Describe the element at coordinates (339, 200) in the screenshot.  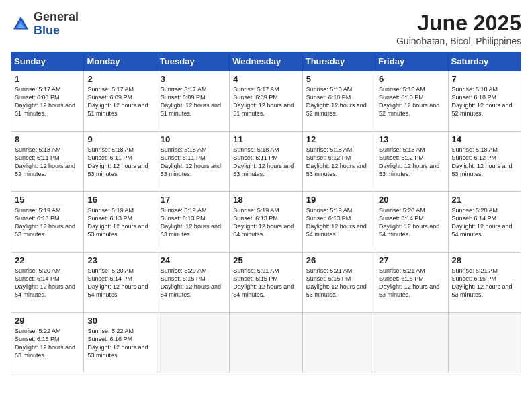
I see `day-number: 19` at that location.